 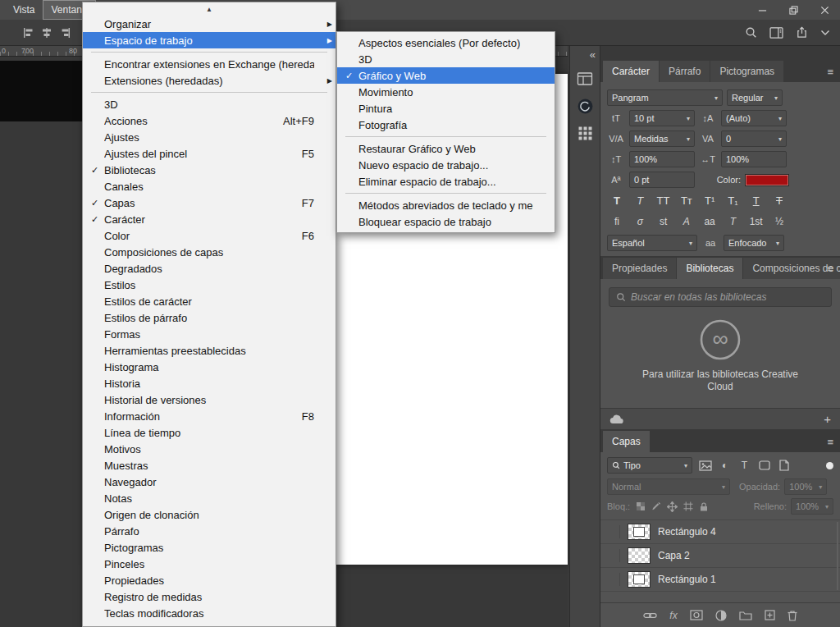 I want to click on menu-item-restaurar-grafico-y-web: Restaurar Gráfico y Web, so click(x=446, y=149).